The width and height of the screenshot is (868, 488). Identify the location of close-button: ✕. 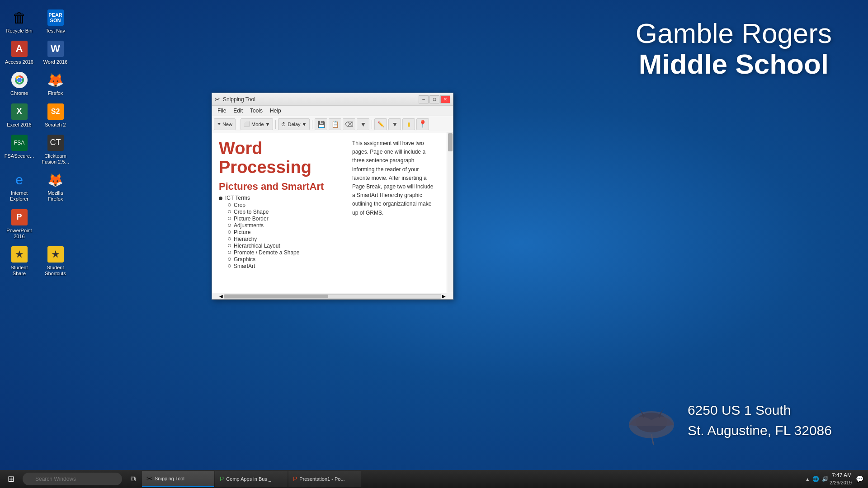
(445, 99).